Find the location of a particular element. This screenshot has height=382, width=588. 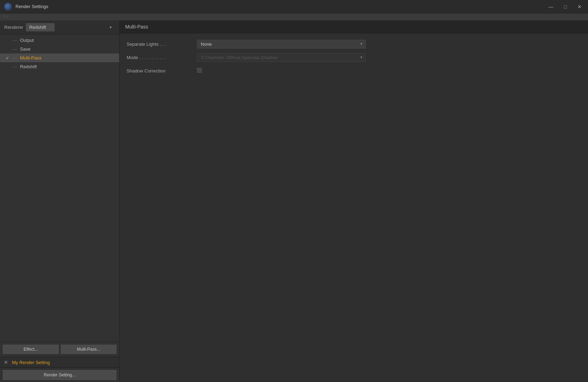

save-dash: — is located at coordinates (15, 49).